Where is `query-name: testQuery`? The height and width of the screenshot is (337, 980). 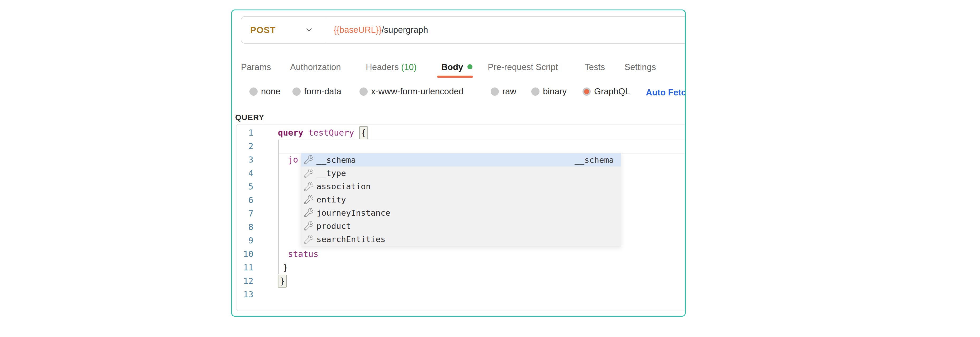
query-name: testQuery is located at coordinates (331, 133).